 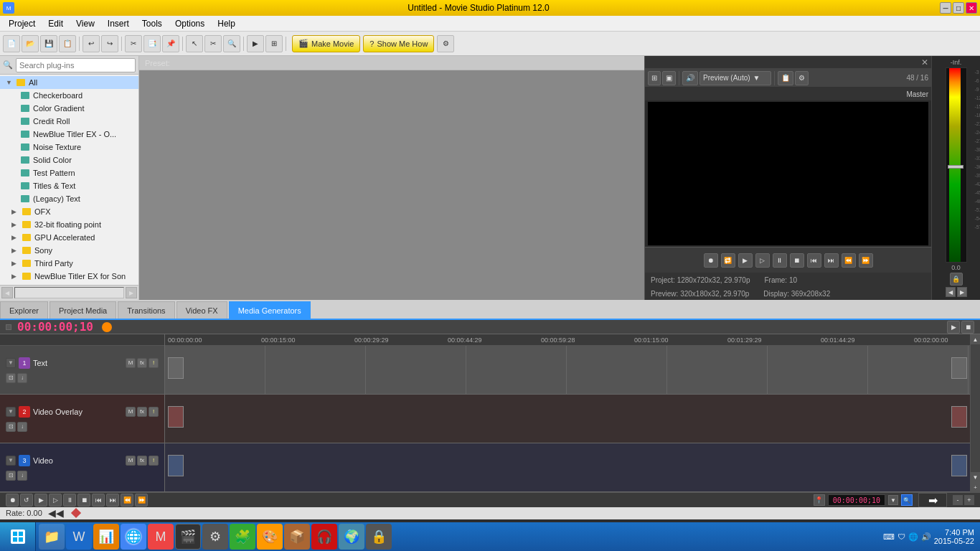 I want to click on preview-copy-button: 📋, so click(x=786, y=78).